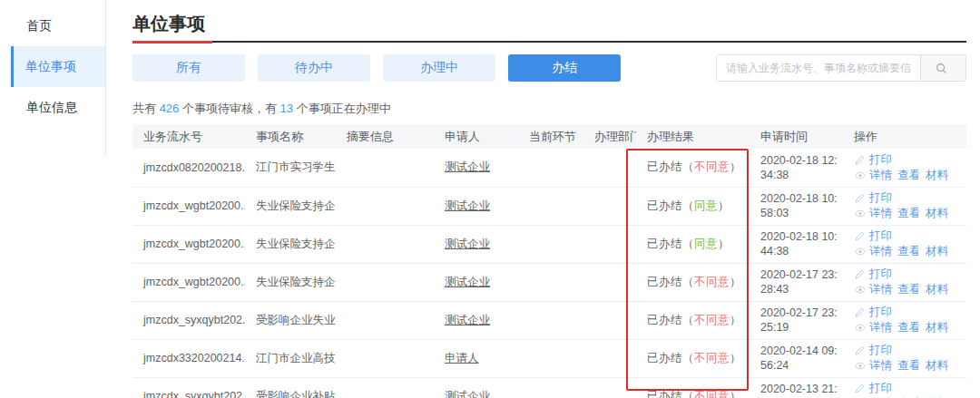  I want to click on apply-time-cell: 2020-02-13 21: 25:11, so click(797, 388).